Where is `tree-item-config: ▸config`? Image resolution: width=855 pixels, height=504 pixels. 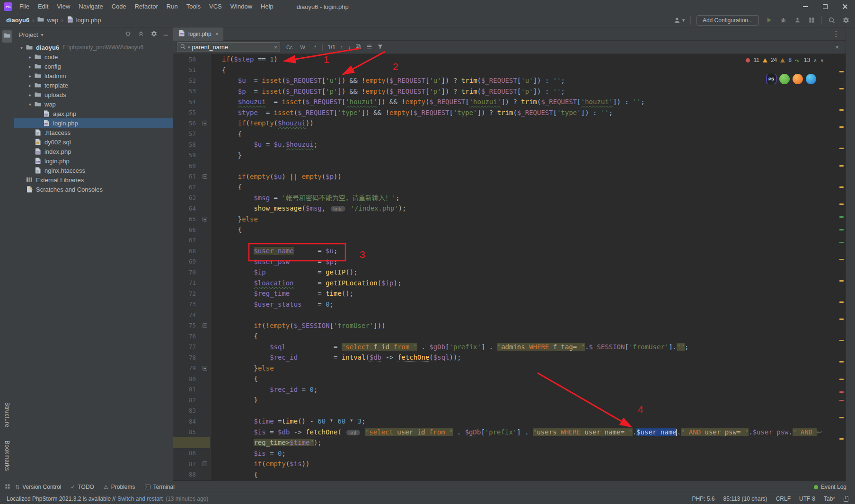
tree-item-config: ▸config is located at coordinates (94, 66).